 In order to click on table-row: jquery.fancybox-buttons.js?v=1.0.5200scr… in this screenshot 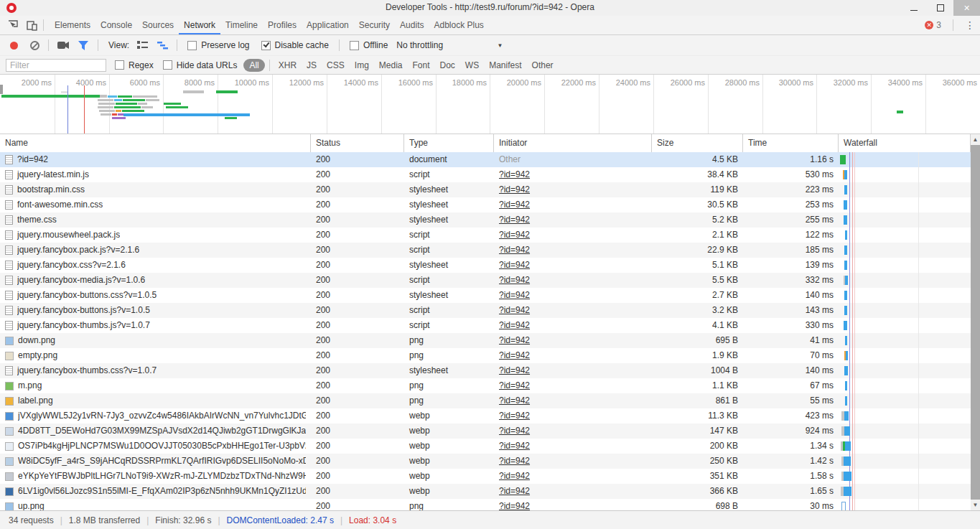, I will do `click(490, 310)`.